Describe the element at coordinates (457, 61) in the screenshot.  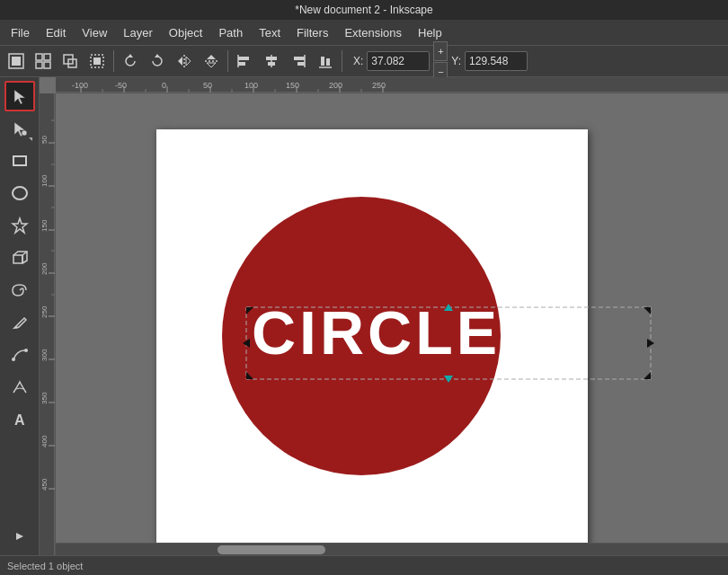
I see `y-label: Y:` at that location.